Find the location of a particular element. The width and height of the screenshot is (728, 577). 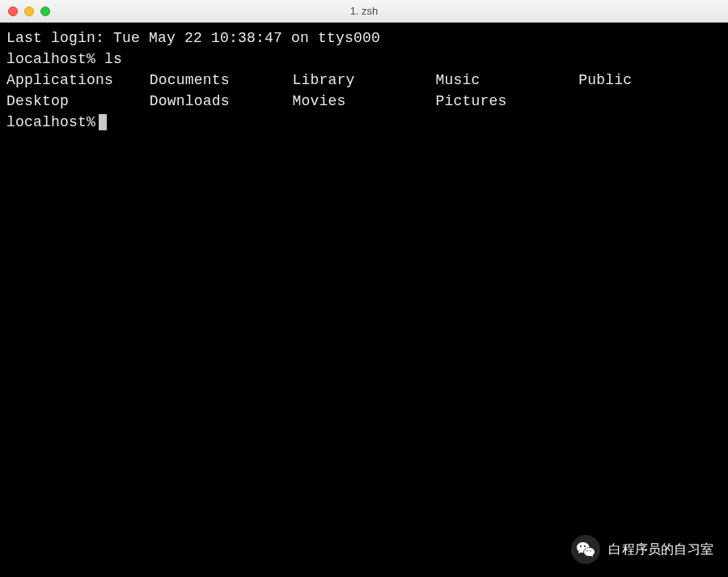

command-line: localhost% ls is located at coordinates (364, 59).